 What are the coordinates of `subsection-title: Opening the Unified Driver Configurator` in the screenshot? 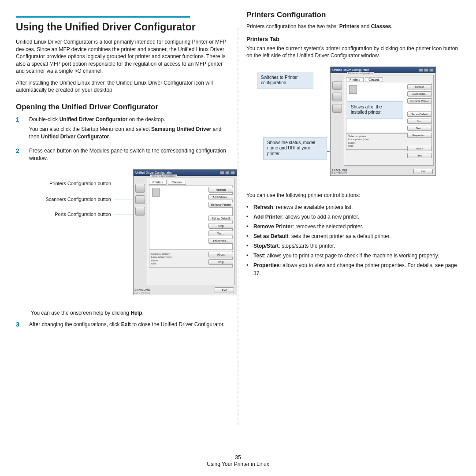 It's located at (123, 107).